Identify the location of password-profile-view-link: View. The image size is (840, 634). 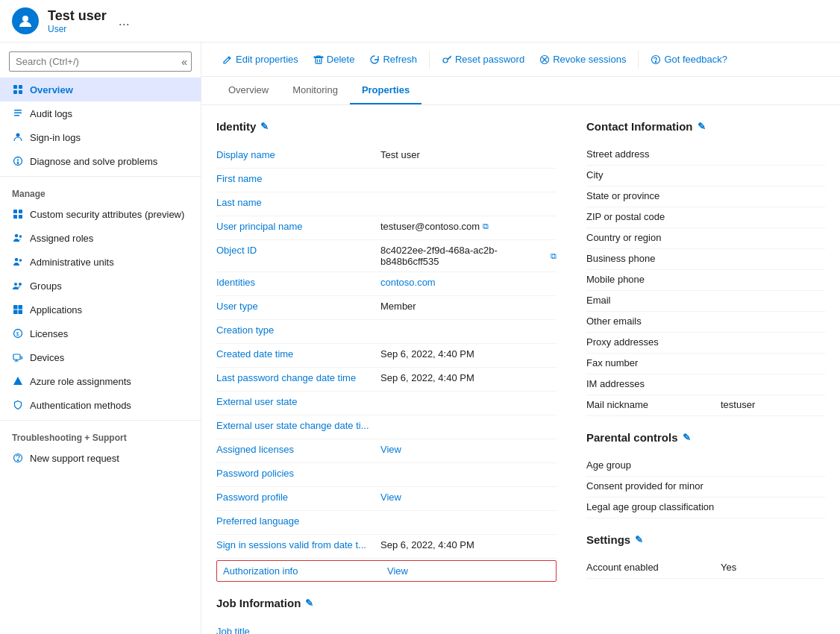
(391, 497).